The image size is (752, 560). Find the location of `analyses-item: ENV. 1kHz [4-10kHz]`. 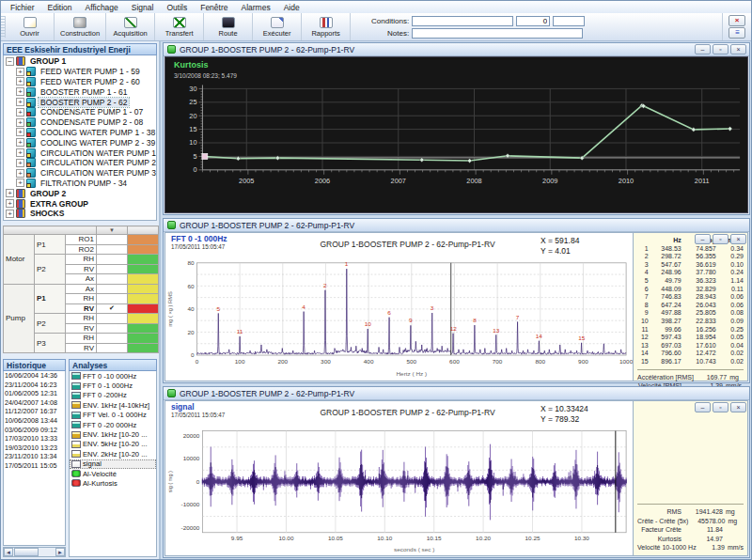

analyses-item: ENV. 1kHz [4-10kHz] is located at coordinates (113, 405).